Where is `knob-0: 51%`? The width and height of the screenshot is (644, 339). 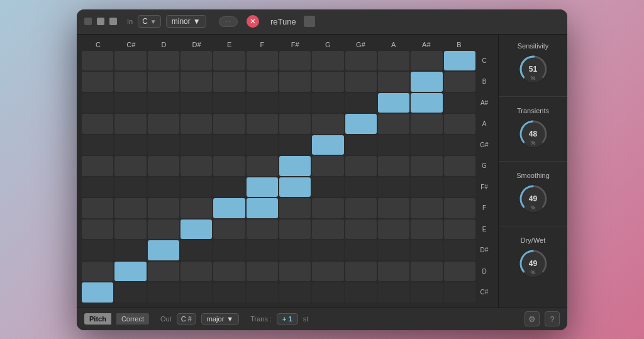
knob-0: 51% is located at coordinates (533, 69).